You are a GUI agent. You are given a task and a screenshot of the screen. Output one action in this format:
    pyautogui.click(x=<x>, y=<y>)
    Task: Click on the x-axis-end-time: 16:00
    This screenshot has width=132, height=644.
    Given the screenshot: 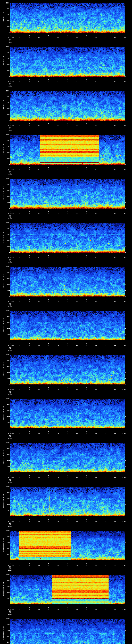 What is the action you would take?
    pyautogui.click(x=124, y=214)
    